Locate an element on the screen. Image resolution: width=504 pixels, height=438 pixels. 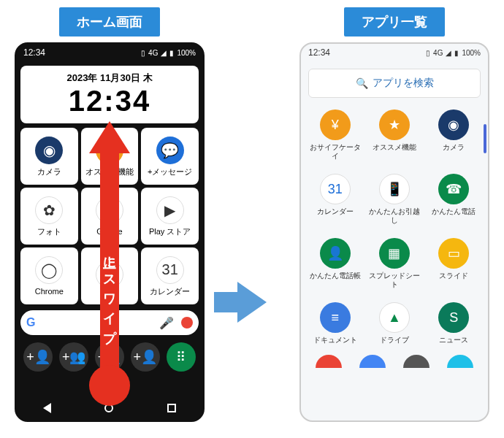
app-icon: ▭ is located at coordinates (454, 253).